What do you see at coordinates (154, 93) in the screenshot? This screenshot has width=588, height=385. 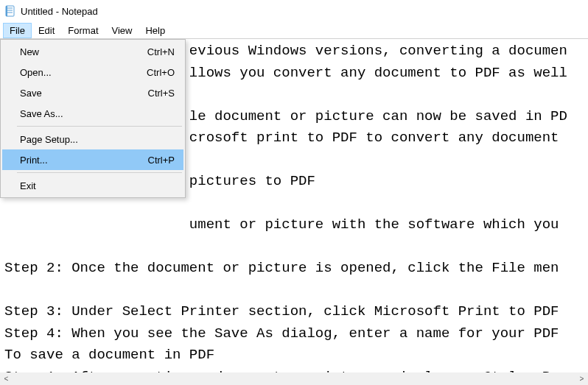 I see `menu-item-shortcut: Ctrl+S` at bounding box center [154, 93].